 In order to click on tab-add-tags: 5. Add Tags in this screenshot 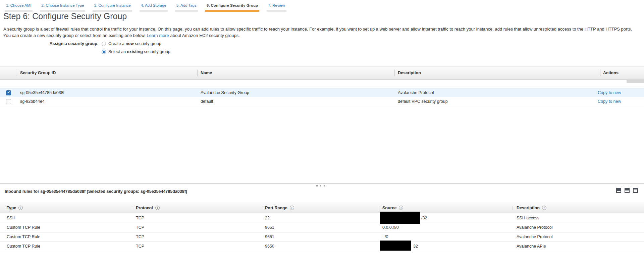, I will do `click(186, 7)`.